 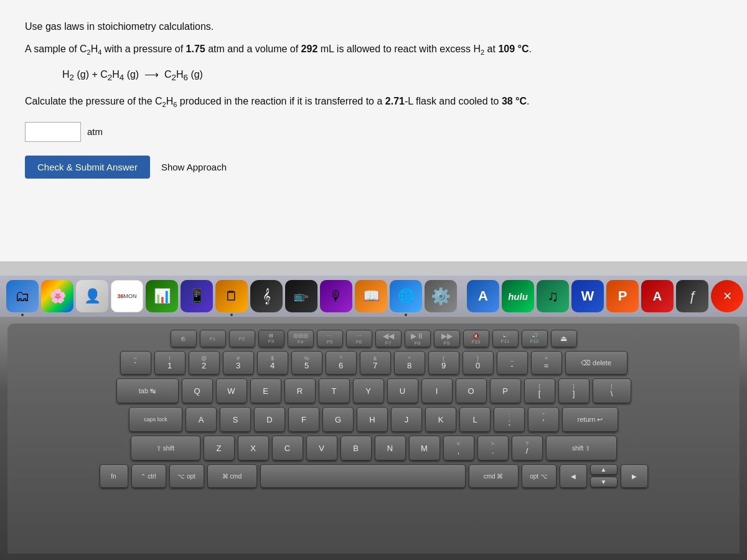 I want to click on key-m: M, so click(x=425, y=448).